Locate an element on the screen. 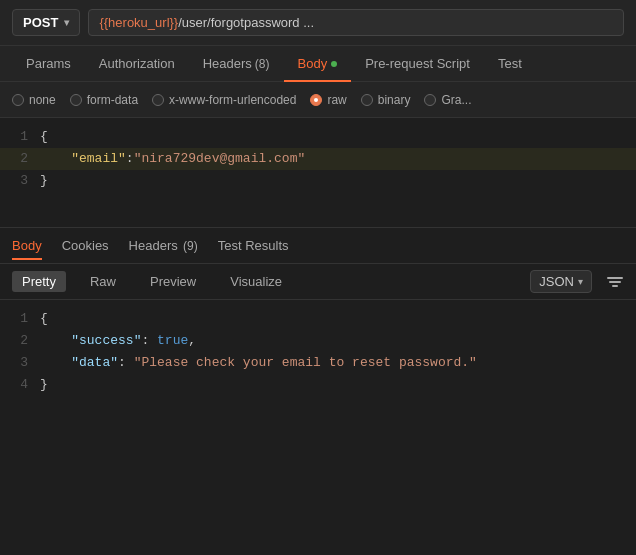 The width and height of the screenshot is (636, 555). url-path: /user/forgotpassword ... is located at coordinates (246, 22).